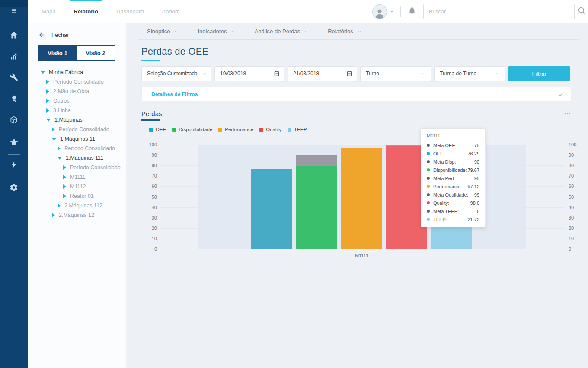 This screenshot has height=368, width=588. I want to click on legend-item-teep: TEEP, so click(297, 129).